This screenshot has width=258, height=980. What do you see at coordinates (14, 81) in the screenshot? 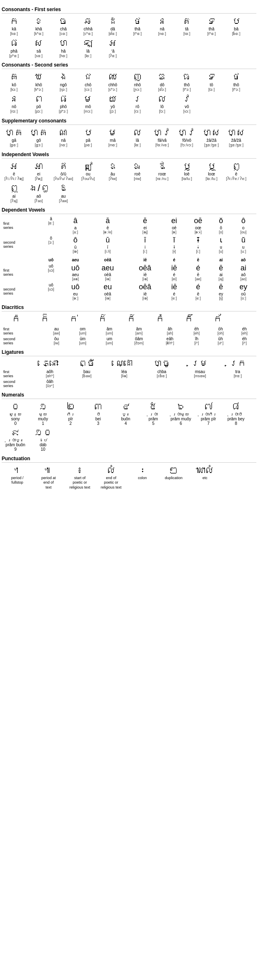
I see `consonant-cell: គ kô [kɔː]` at bounding box center [14, 81].